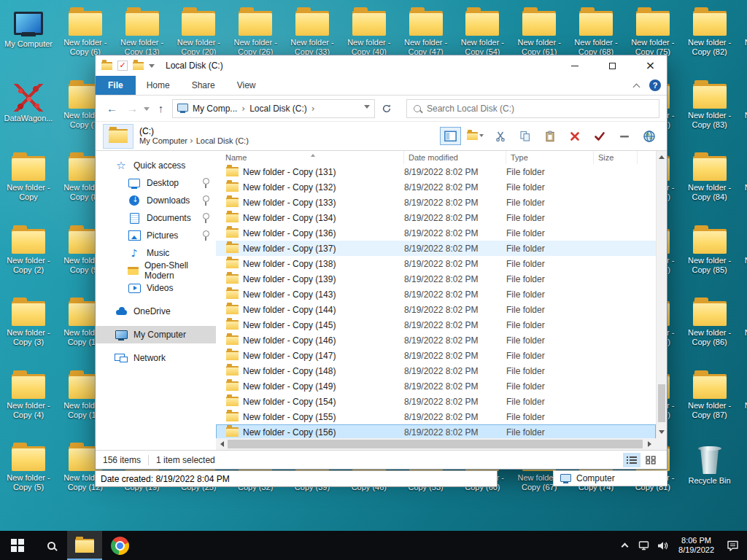 The image size is (747, 560). What do you see at coordinates (632, 460) in the screenshot?
I see `details-view-button` at bounding box center [632, 460].